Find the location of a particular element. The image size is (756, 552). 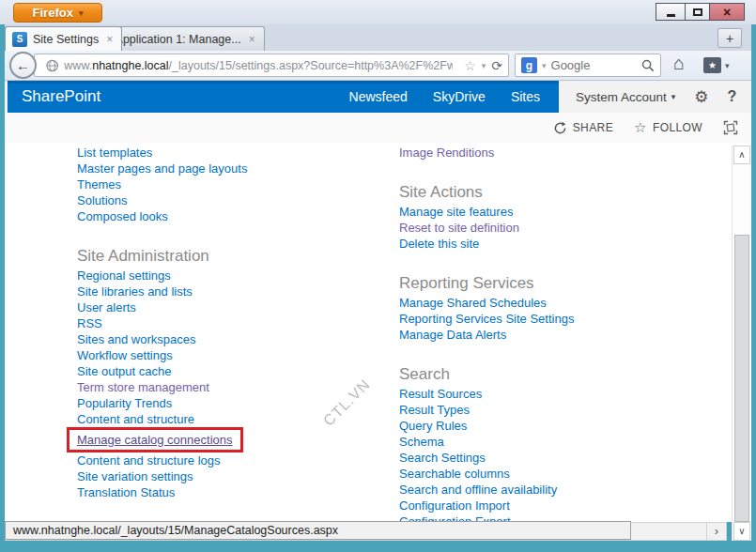

sharepoint-icon: S is located at coordinates (20, 39).